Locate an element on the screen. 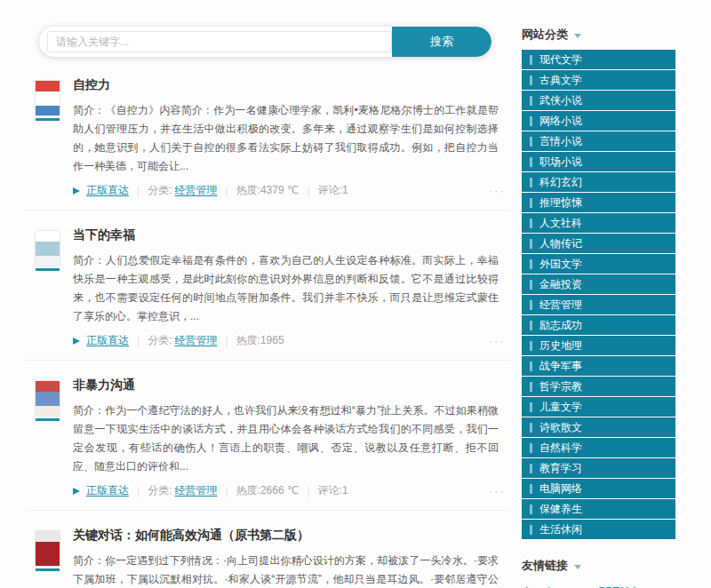 This screenshot has width=711, height=588. sidebar-category-item: 自然科学 is located at coordinates (599, 448).